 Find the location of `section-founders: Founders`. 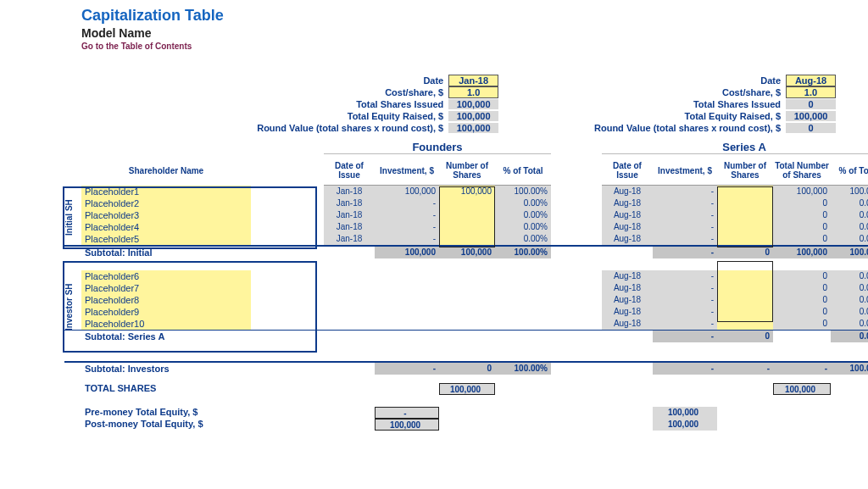

section-founders: Founders is located at coordinates (437, 147).